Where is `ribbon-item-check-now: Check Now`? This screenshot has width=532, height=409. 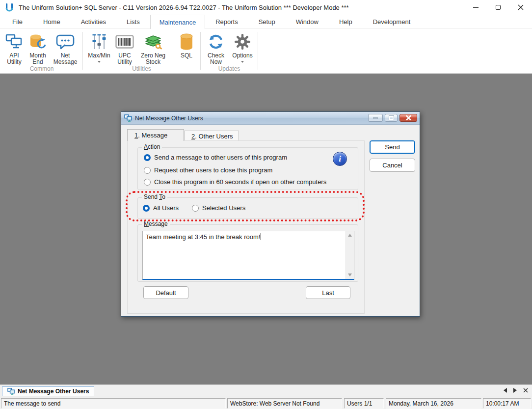 ribbon-item-check-now: Check Now is located at coordinates (216, 48).